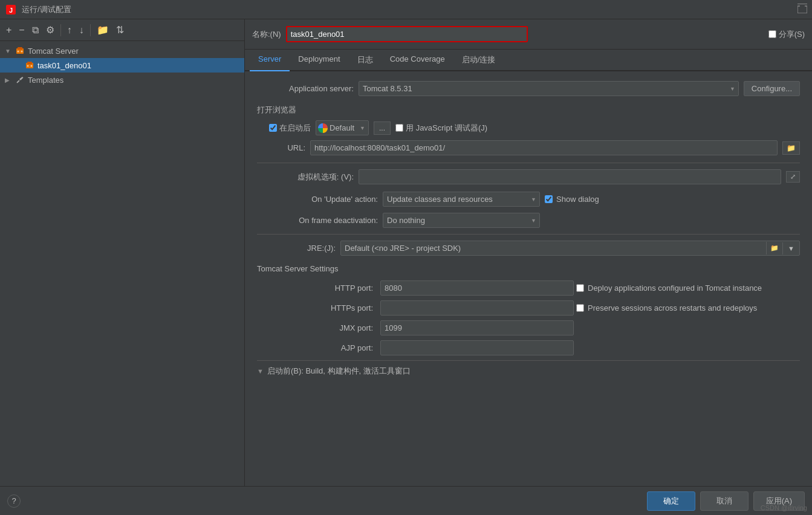 This screenshot has height=515, width=812. What do you see at coordinates (407, 34) in the screenshot?
I see `name-input` at bounding box center [407, 34].